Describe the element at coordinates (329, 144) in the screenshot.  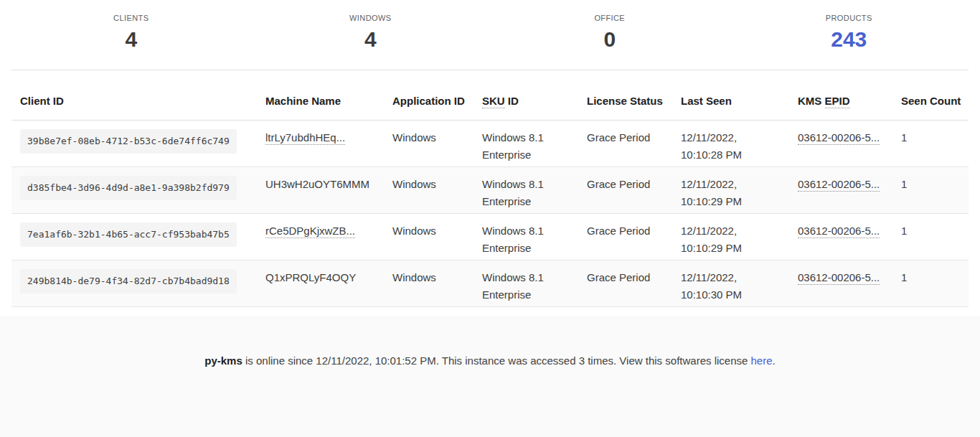
I see `machine-name-cell: ltrLy7ubdhHEq...` at that location.